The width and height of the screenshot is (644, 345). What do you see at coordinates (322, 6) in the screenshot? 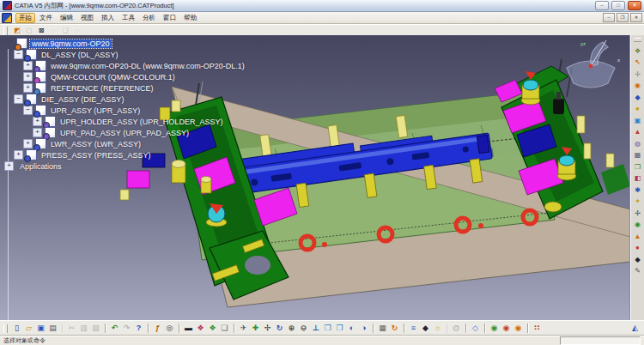
I see `title-bar: CATIA V5 内部网 - [www.9qmw.com-OP20.CATPro…` at bounding box center [322, 6].